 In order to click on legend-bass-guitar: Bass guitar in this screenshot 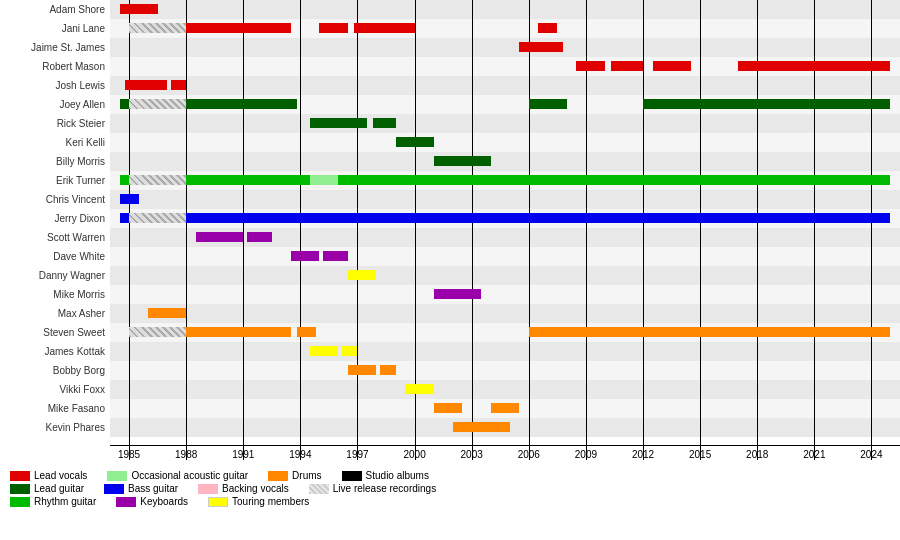, I will do `click(141, 488)`.